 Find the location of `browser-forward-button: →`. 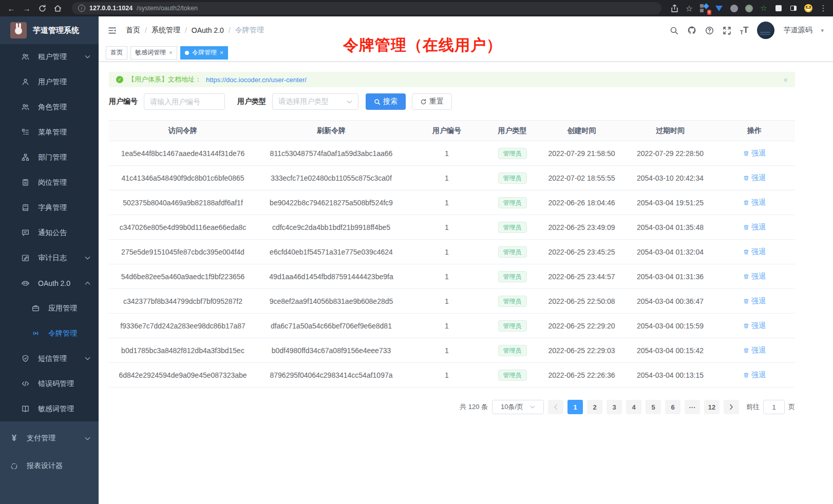

browser-forward-button: → is located at coordinates (27, 8).